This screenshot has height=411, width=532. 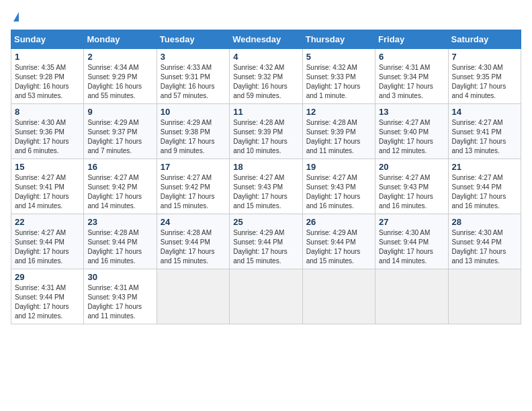 I want to click on calendar-cell: 7Sunrise: 4:30 AMSunset: 9:35 PMDaylight…, so click(x=484, y=77).